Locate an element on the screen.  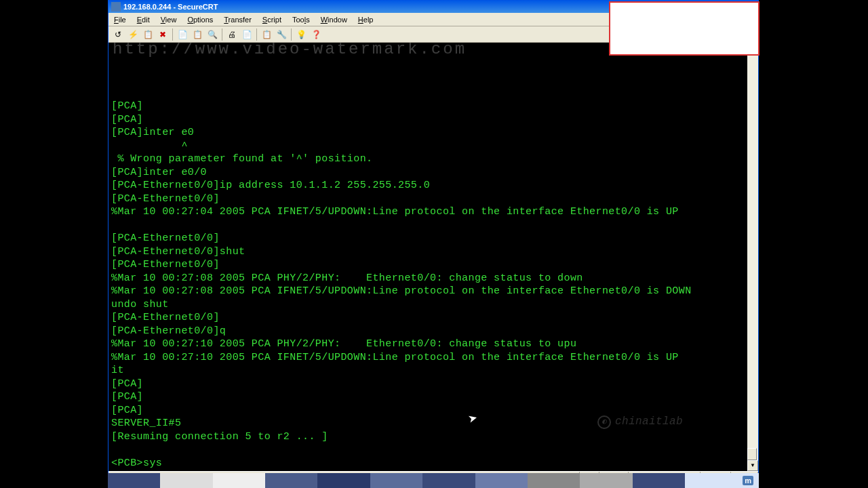
menu-transfer: Transfer is located at coordinates (237, 20).